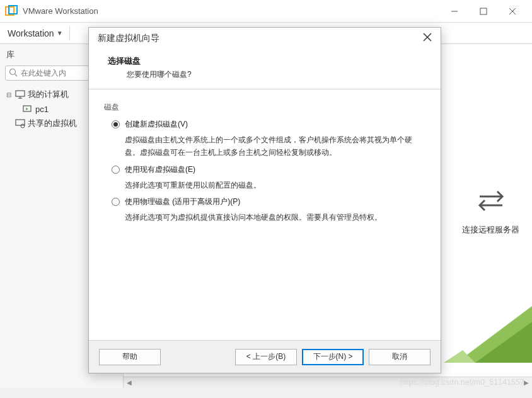 The height and width of the screenshot is (398, 532). Describe the element at coordinates (31, 33) in the screenshot. I see `workstation-menu-label: Workstation` at that location.